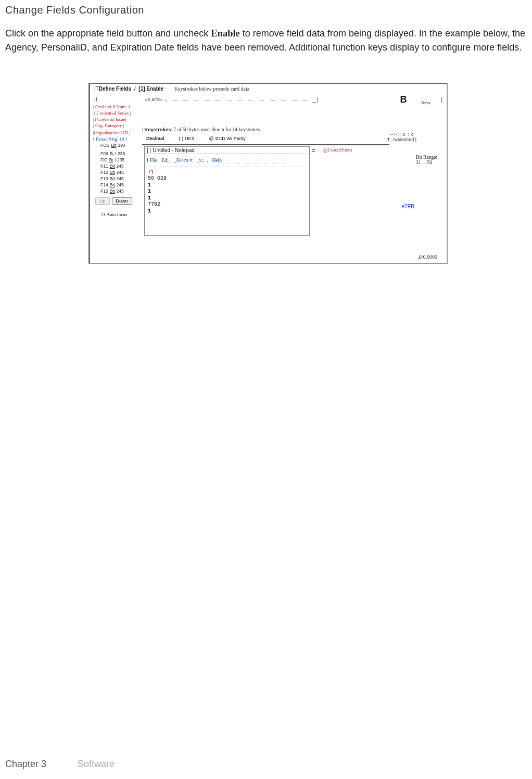 The height and width of the screenshot is (779, 532). I want to click on bit-range: Bit Range: 31 . . 50, so click(427, 160).